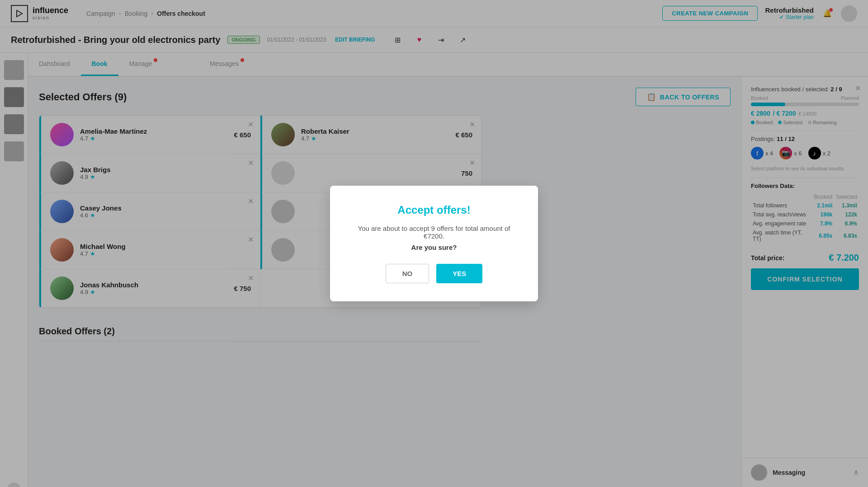 The width and height of the screenshot is (868, 487). What do you see at coordinates (434, 210) in the screenshot?
I see `modal-title: Accept offers!` at bounding box center [434, 210].